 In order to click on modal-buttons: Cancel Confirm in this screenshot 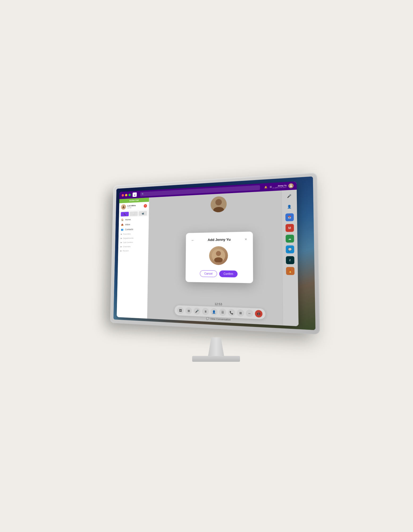, I will do `click(219, 274)`.